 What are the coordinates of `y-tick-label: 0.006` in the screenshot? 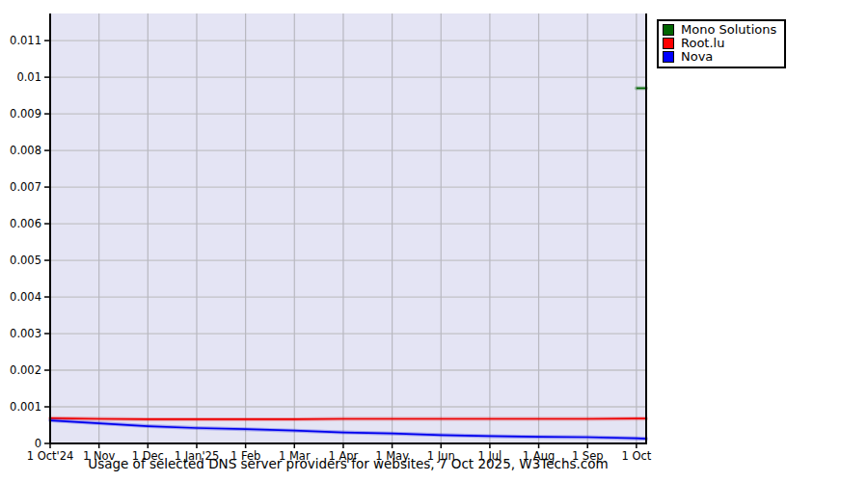 It's located at (25, 224).